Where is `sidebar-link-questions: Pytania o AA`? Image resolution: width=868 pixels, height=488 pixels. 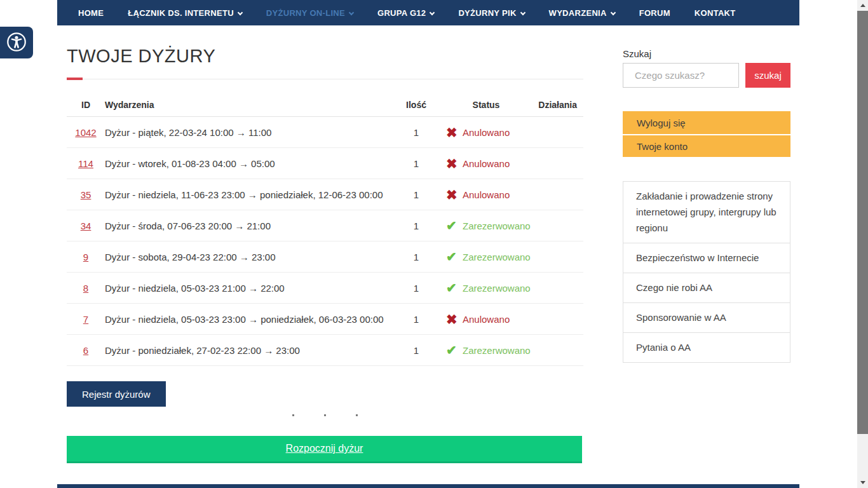 sidebar-link-questions: Pytania o AA is located at coordinates (707, 347).